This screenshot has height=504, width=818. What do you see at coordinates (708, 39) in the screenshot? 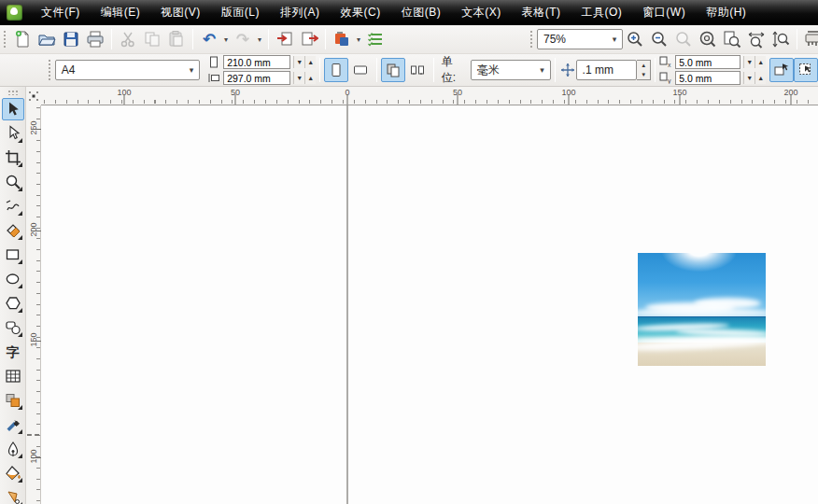
I see `zoom-all-icon` at bounding box center [708, 39].